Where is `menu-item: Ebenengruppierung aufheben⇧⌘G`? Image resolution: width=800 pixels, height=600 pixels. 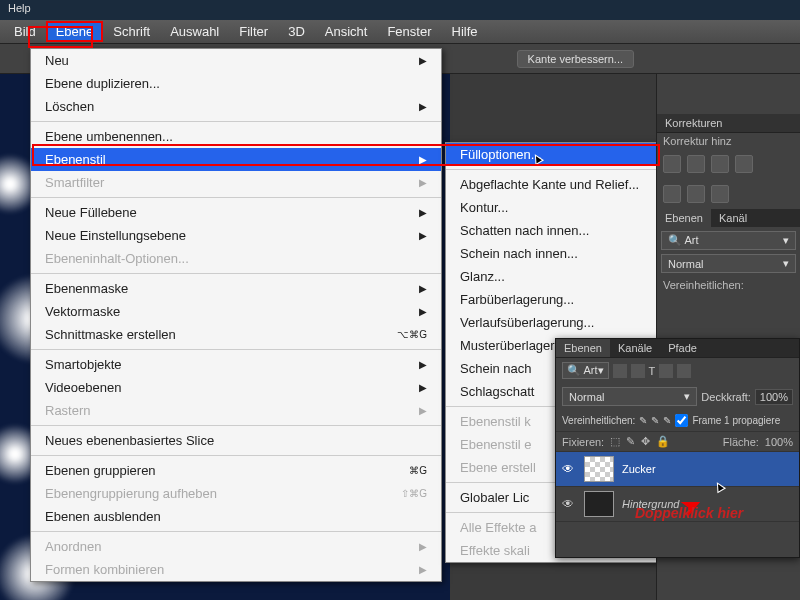
menu-item: Ebenengruppierung aufheben⇧⌘G is located at coordinates (236, 494).